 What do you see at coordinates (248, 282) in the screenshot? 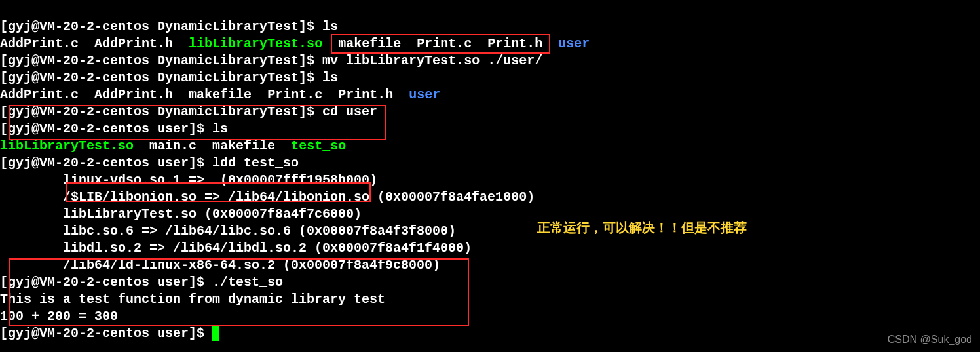
I see `command: ./test_so` at bounding box center [248, 282].